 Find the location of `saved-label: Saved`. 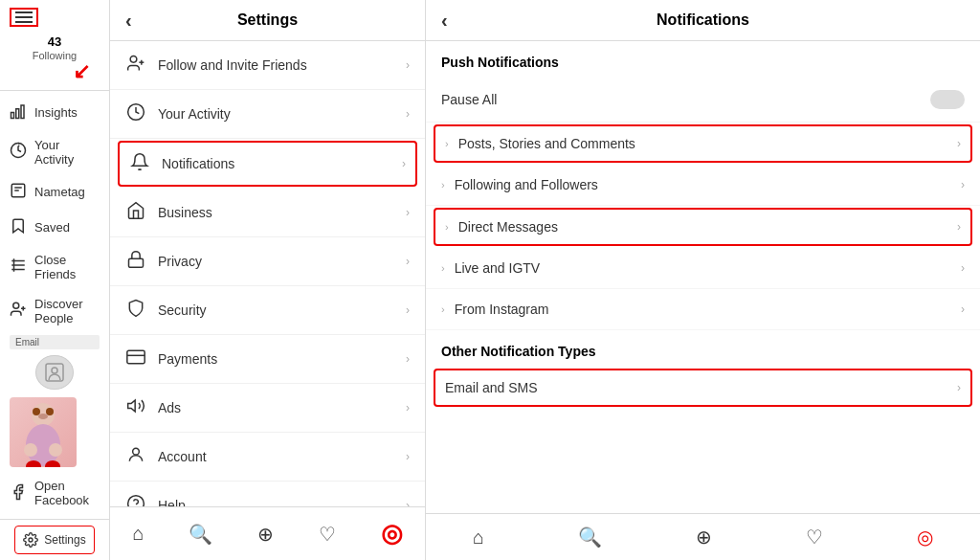

saved-label: Saved is located at coordinates (52, 228).